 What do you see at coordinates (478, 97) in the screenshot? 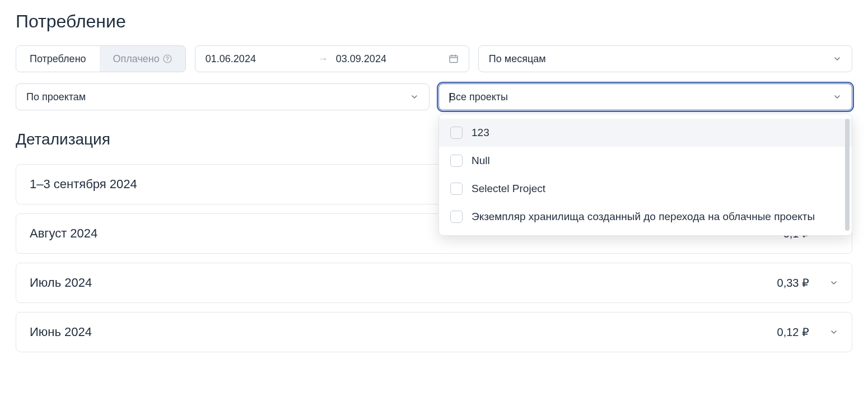
I see `projects-select-placeholder: Все проекты` at bounding box center [478, 97].